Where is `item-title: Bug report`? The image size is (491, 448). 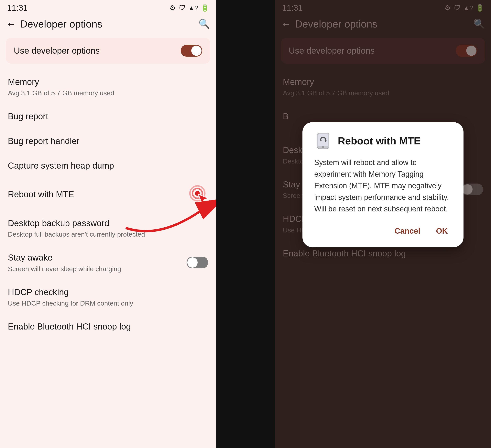 item-title: Bug report is located at coordinates (108, 116).